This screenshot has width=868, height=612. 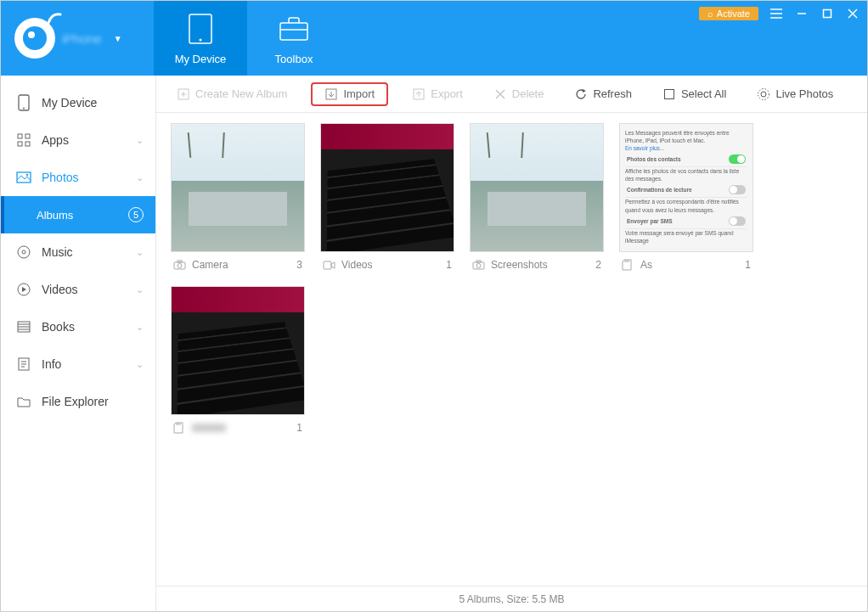 What do you see at coordinates (77, 38) in the screenshot?
I see `logo-area: iPhone ▼` at bounding box center [77, 38].